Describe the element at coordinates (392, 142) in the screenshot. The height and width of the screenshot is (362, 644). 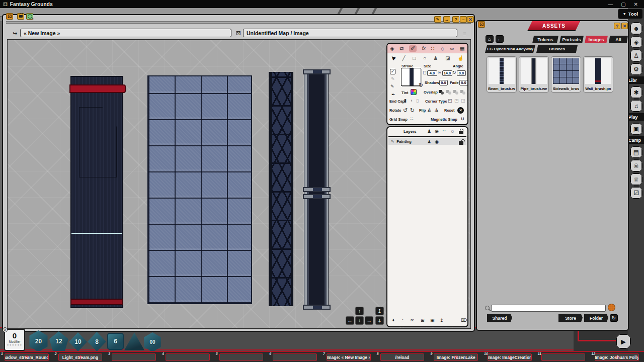
I see `layer-edit-icon: ✎` at that location.